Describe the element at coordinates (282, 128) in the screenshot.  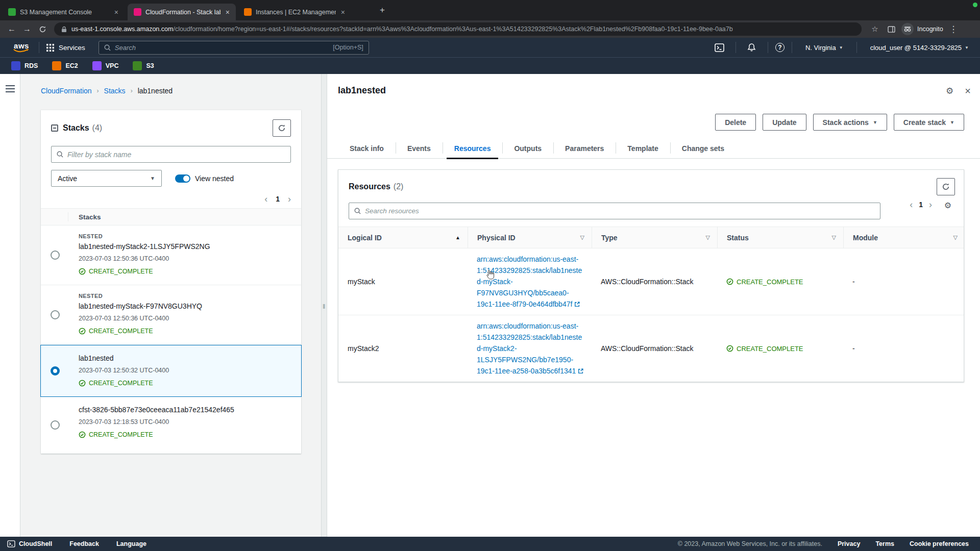
I see `refresh-stacks-button` at that location.